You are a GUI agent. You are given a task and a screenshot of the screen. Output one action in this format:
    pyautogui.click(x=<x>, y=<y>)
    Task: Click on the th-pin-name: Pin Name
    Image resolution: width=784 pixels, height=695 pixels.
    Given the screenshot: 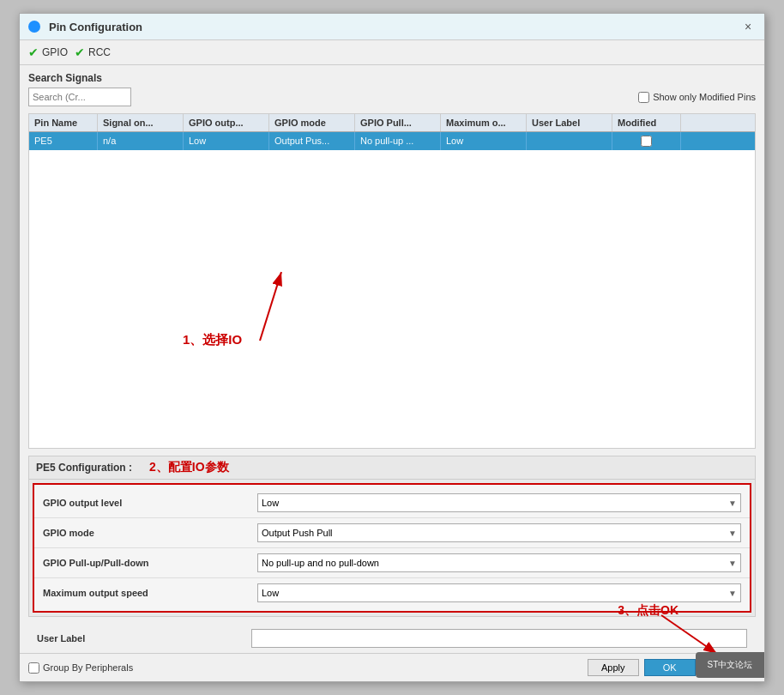 What is the action you would take?
    pyautogui.click(x=63, y=123)
    